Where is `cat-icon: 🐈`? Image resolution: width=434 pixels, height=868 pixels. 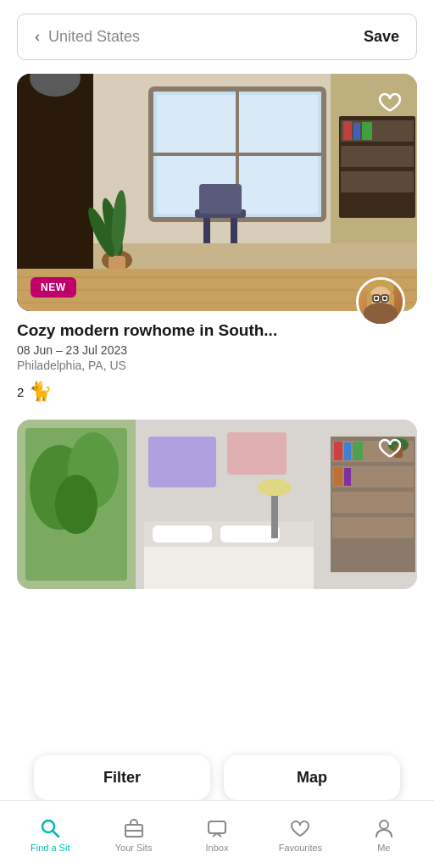 cat-icon: 🐈 is located at coordinates (41, 392).